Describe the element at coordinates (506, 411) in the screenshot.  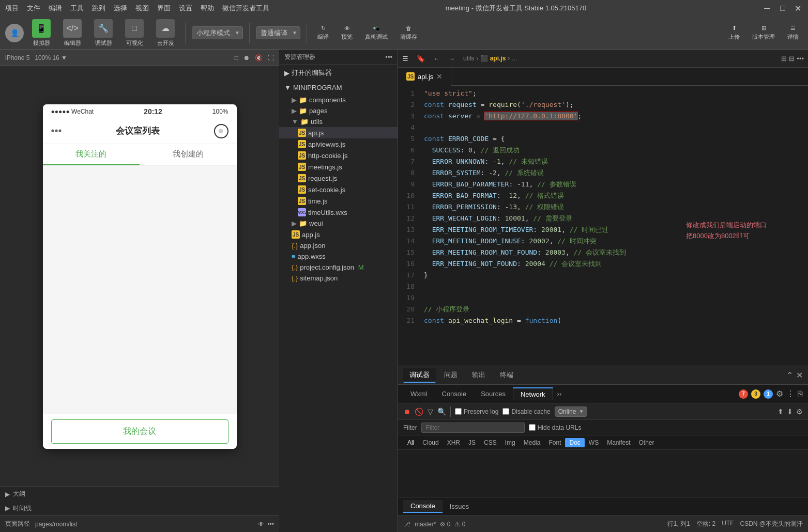
I see `disable-cache-checkbox` at that location.